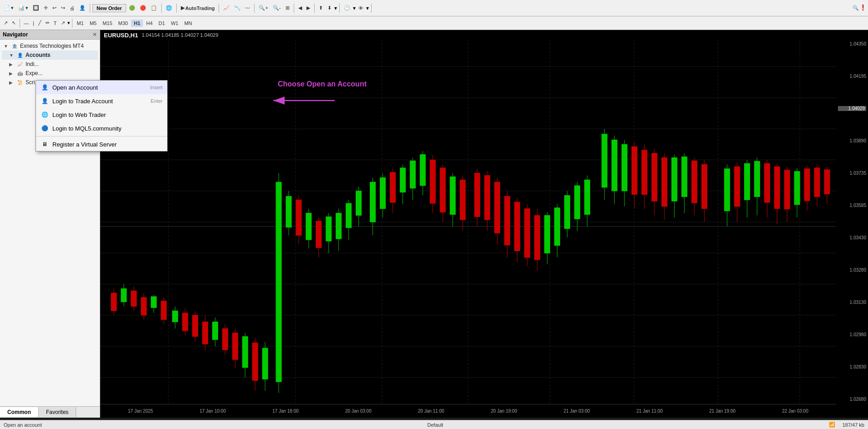 Image resolution: width=868 pixels, height=429 pixels. I want to click on hline-btn: —, so click(26, 23).